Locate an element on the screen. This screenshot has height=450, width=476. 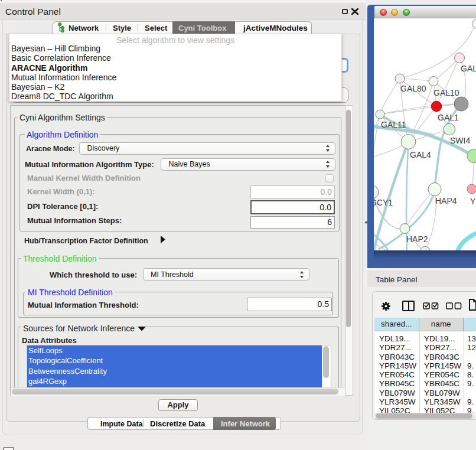
svg-text: GAL10 is located at coordinates (446, 93).